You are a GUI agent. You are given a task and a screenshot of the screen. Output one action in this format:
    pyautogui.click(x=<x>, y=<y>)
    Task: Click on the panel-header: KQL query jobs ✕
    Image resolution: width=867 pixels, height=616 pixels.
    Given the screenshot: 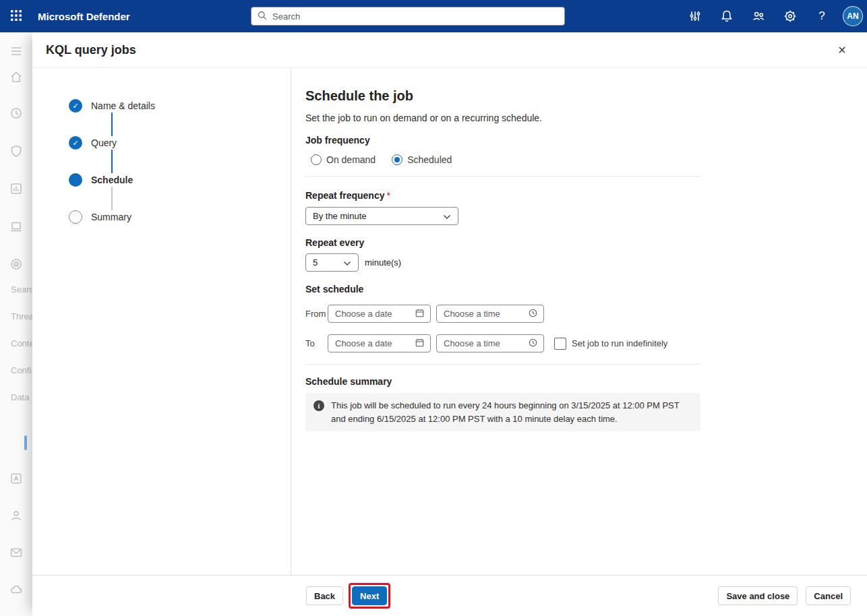 What is the action you would take?
    pyautogui.click(x=450, y=50)
    